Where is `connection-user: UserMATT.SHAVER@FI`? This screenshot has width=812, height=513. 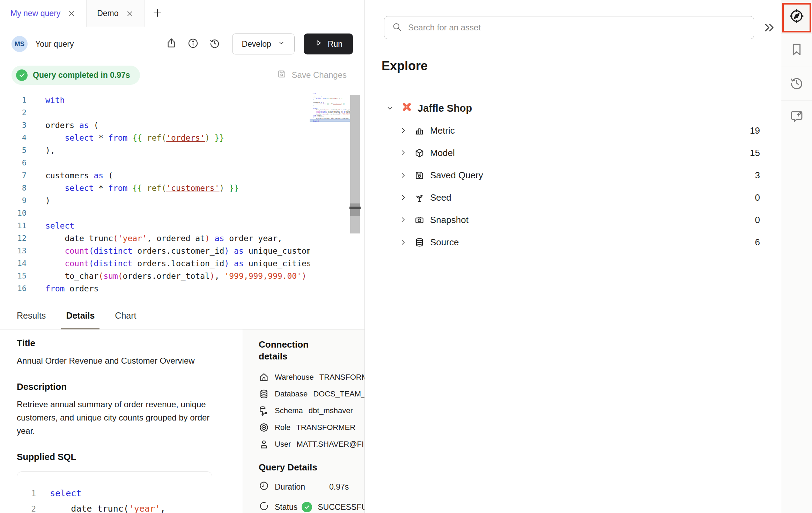 connection-user: UserMATT.SHAVER@FI is located at coordinates (311, 444).